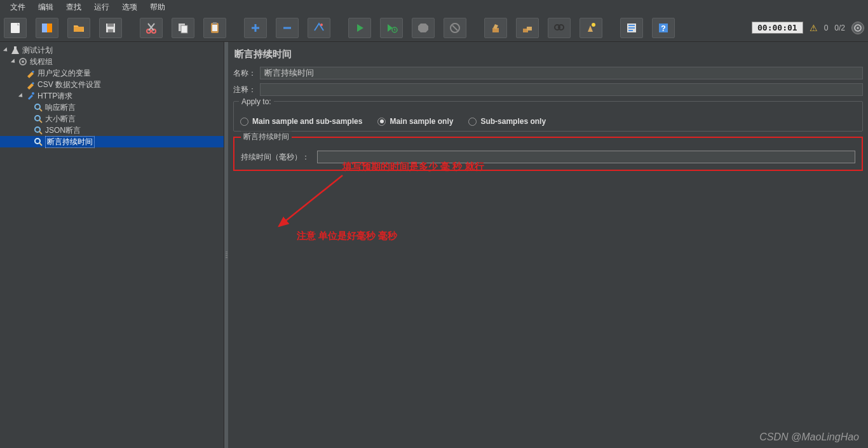 The height and width of the screenshot is (448, 868). I want to click on annotation-arrow-icon, so click(308, 201).